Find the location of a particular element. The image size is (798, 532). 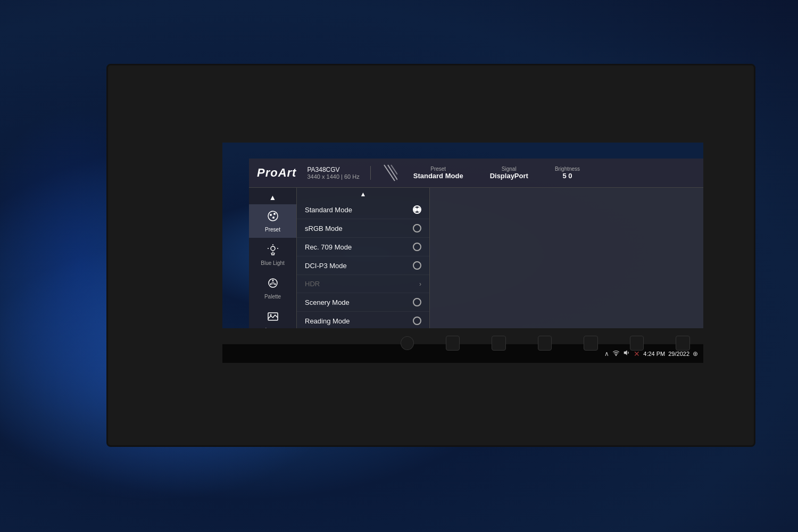

srgb-mode-label: sRGB Mode is located at coordinates (323, 229).